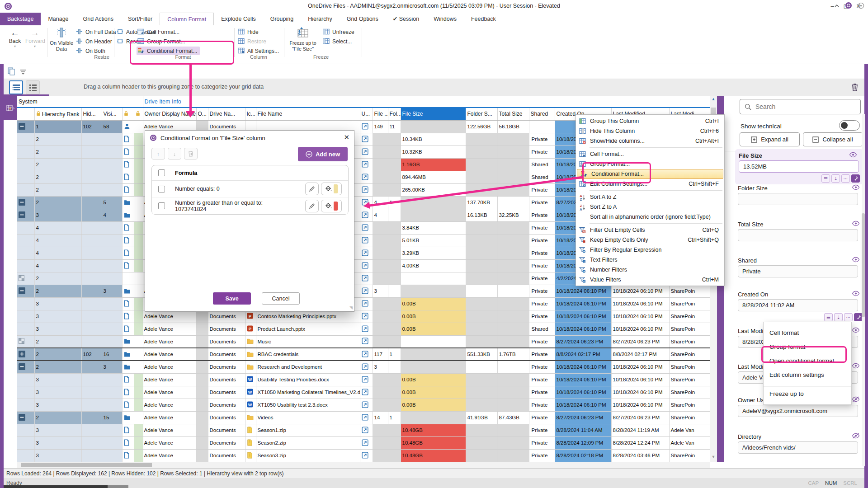 Image resolution: width=868 pixels, height=488 pixels. What do you see at coordinates (162, 173) in the screenshot?
I see `select-all-checkbox` at bounding box center [162, 173].